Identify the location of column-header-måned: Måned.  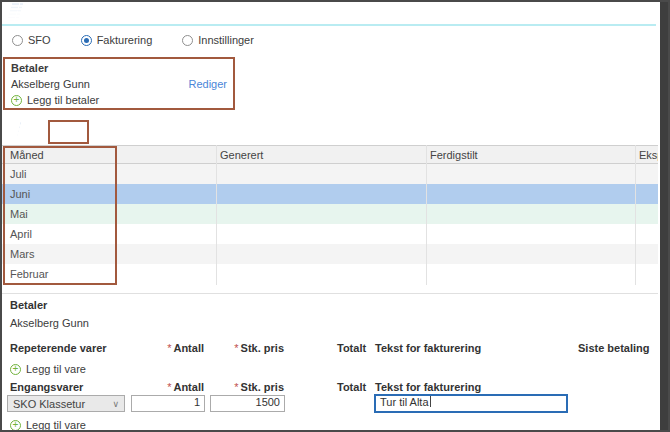
(27, 155).